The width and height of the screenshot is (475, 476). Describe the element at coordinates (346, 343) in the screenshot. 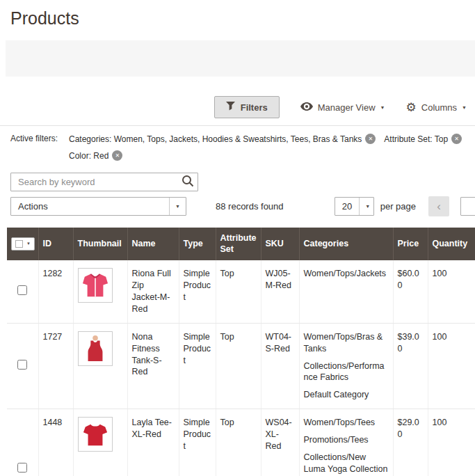

I see `category-path: Women/Tops/Bras & Tanks` at that location.